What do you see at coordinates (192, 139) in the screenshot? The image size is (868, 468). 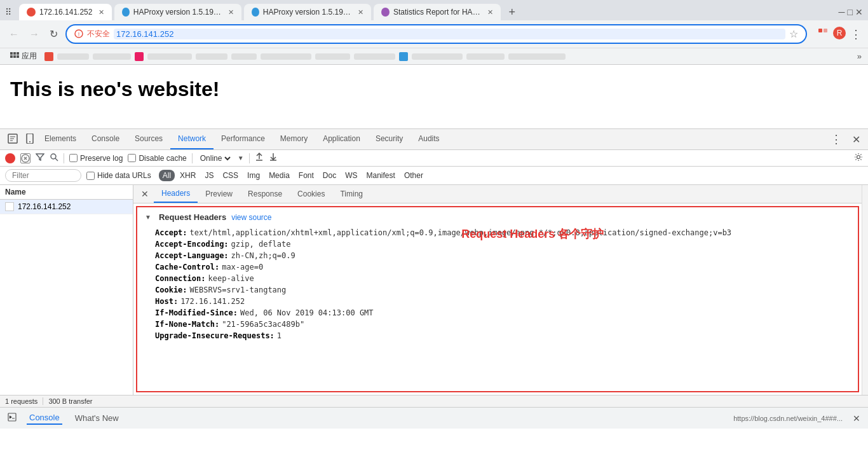 I see `tab-network: Network` at bounding box center [192, 139].